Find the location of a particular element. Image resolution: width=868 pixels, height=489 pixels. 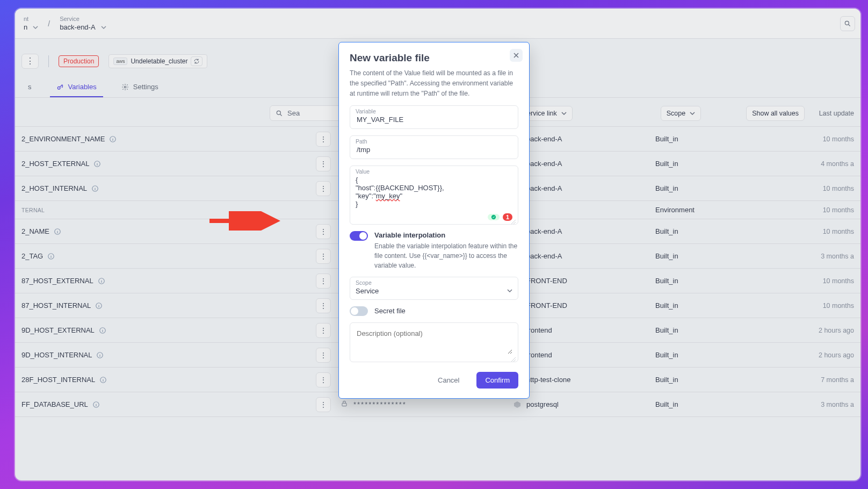

variable-field-label: Variable is located at coordinates (366, 111).